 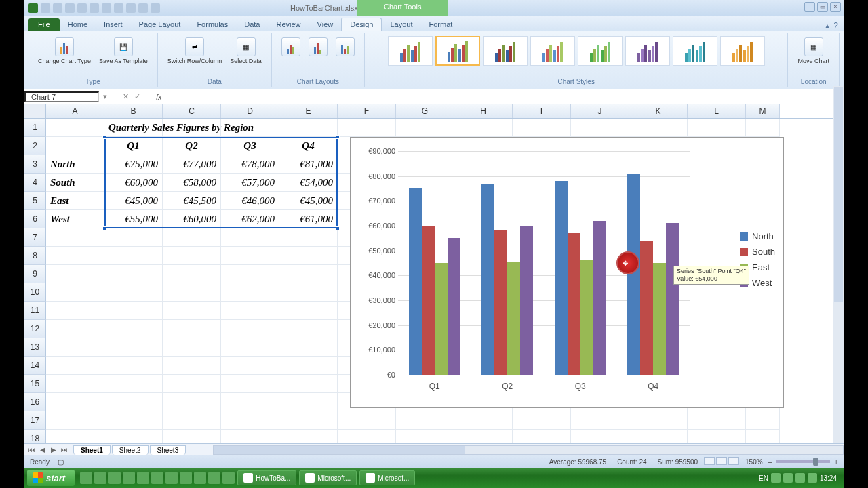 I want to click on system-tray: EN 13:24, so click(x=800, y=478).